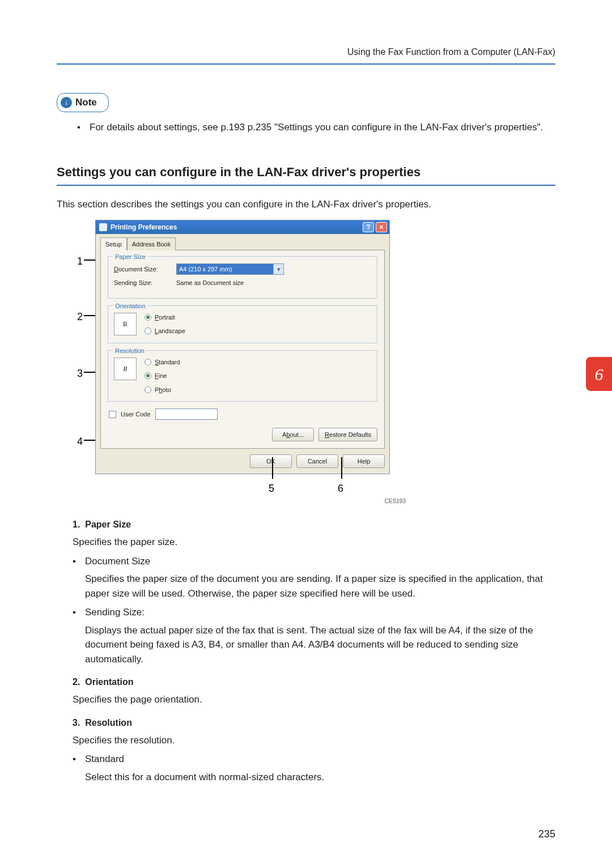  Describe the element at coordinates (547, 834) in the screenshot. I see `page-number: 235` at that location.